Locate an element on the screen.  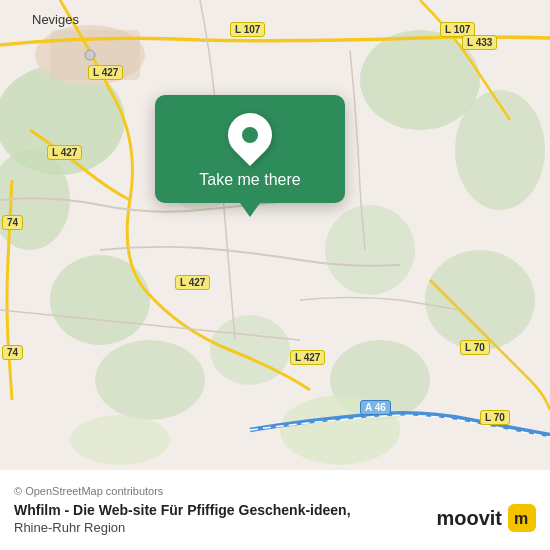
road-label-a46: A 46 is located at coordinates (376, 408).